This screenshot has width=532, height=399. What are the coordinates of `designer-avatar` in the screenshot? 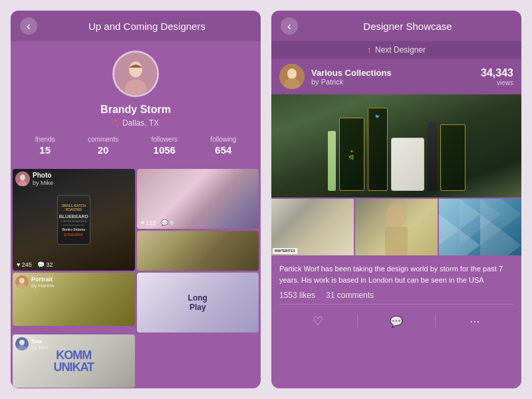 It's located at (292, 76).